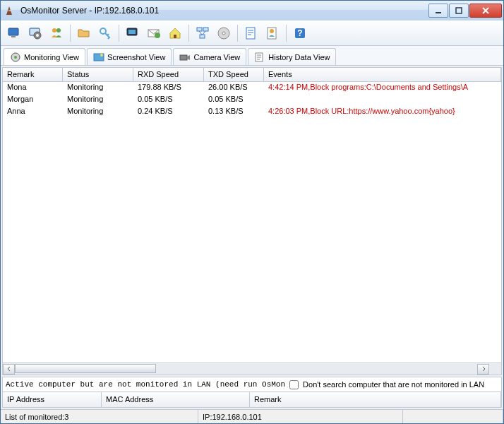  What do you see at coordinates (169, 75) in the screenshot?
I see `col-rxd: RXD Speed` at bounding box center [169, 75].